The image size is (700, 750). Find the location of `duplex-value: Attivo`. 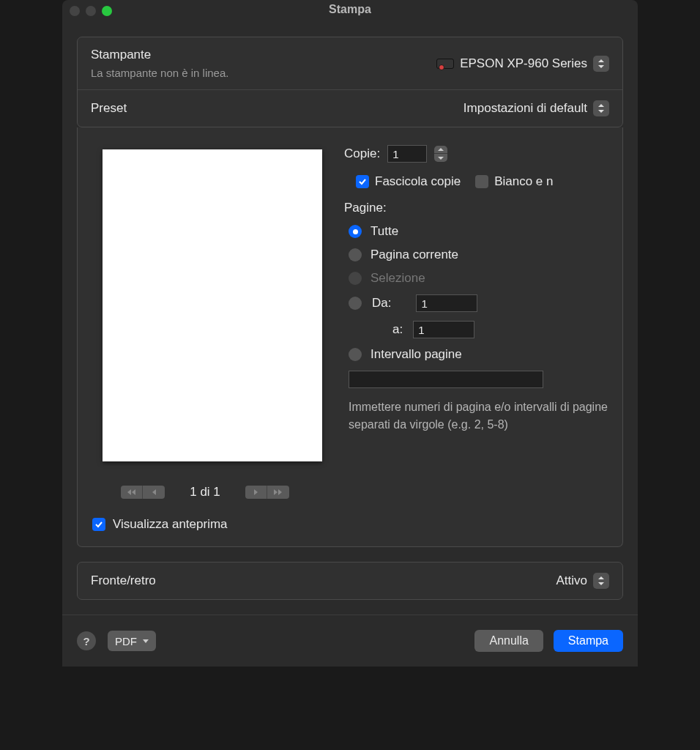

duplex-value: Attivo is located at coordinates (571, 581).